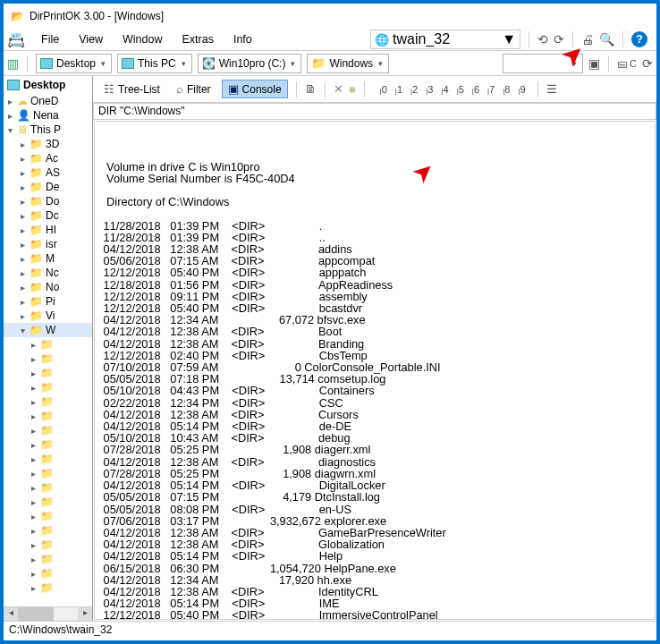  Describe the element at coordinates (461, 89) in the screenshot. I see `marker-5: |5` at that location.